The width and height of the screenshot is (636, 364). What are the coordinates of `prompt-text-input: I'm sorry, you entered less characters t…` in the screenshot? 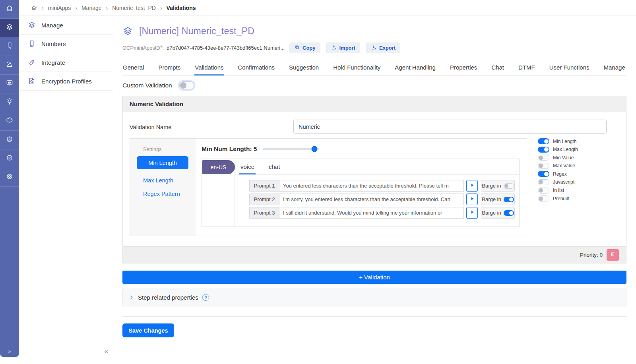 It's located at (371, 199).